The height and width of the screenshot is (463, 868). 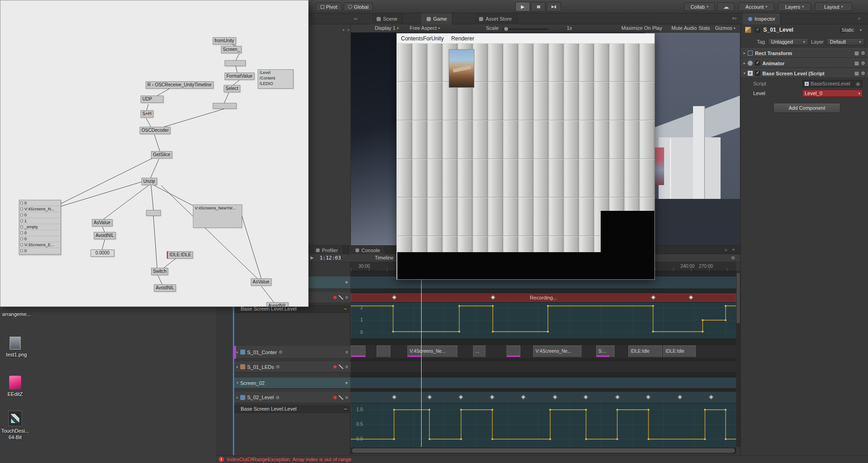 I want to click on td-node-switch: Switch, so click(x=160, y=271).